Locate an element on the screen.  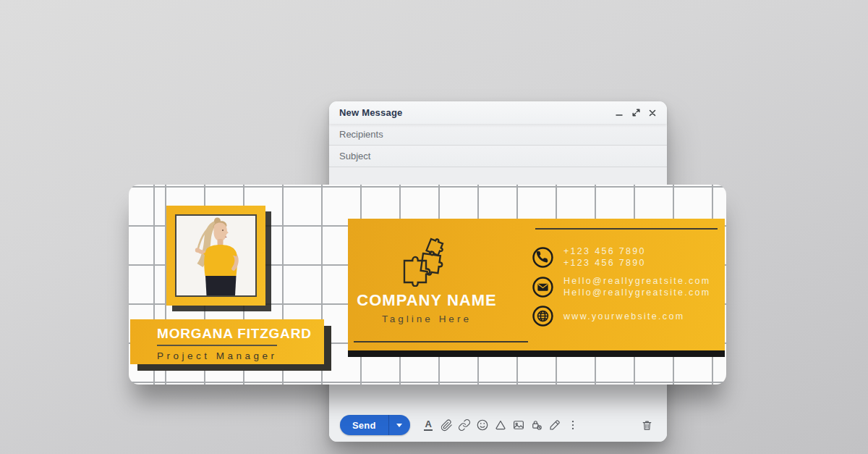
card-rule-bottom is located at coordinates (441, 342).